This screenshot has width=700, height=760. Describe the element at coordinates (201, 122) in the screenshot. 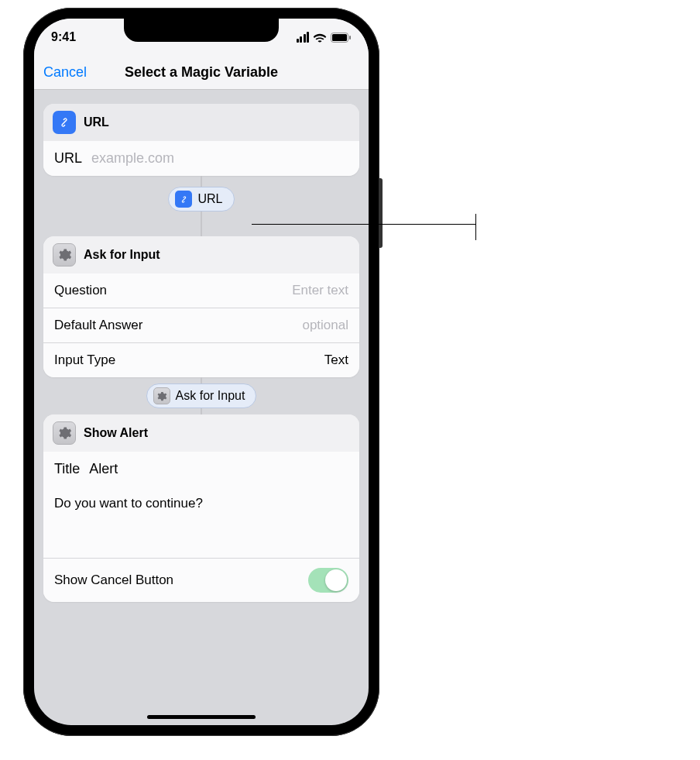

I see `url-card-header: URL` at that location.